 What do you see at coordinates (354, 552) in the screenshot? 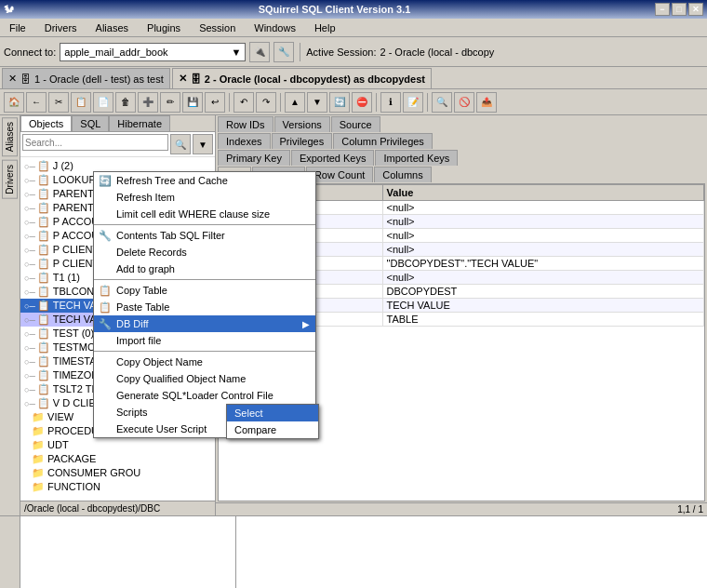
I see `bottom-area` at bounding box center [354, 552].